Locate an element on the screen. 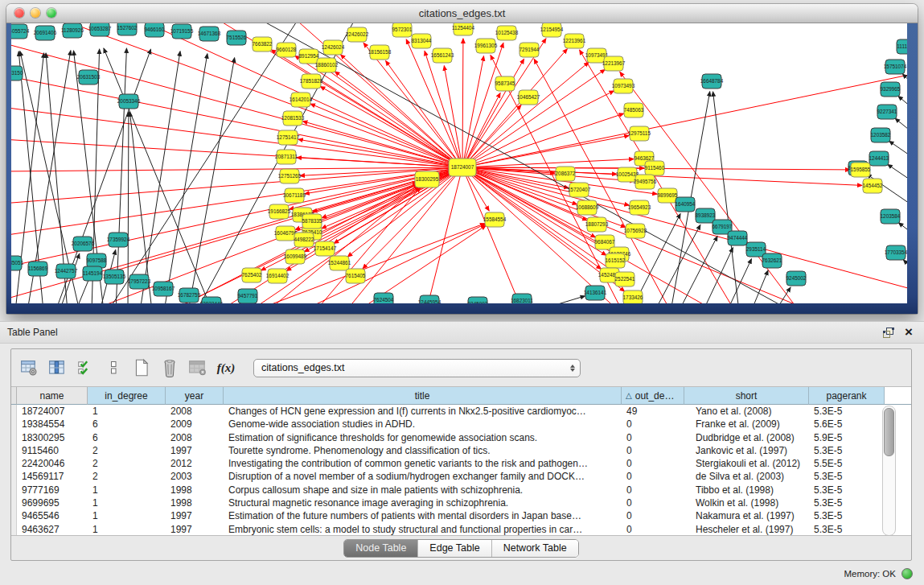 This screenshot has width=924, height=585. network-node: 22426022 is located at coordinates (357, 35).